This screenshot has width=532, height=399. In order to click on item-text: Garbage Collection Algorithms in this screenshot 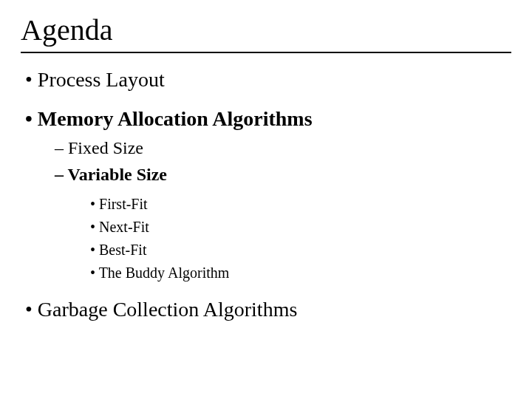, I will do `click(168, 309)`.